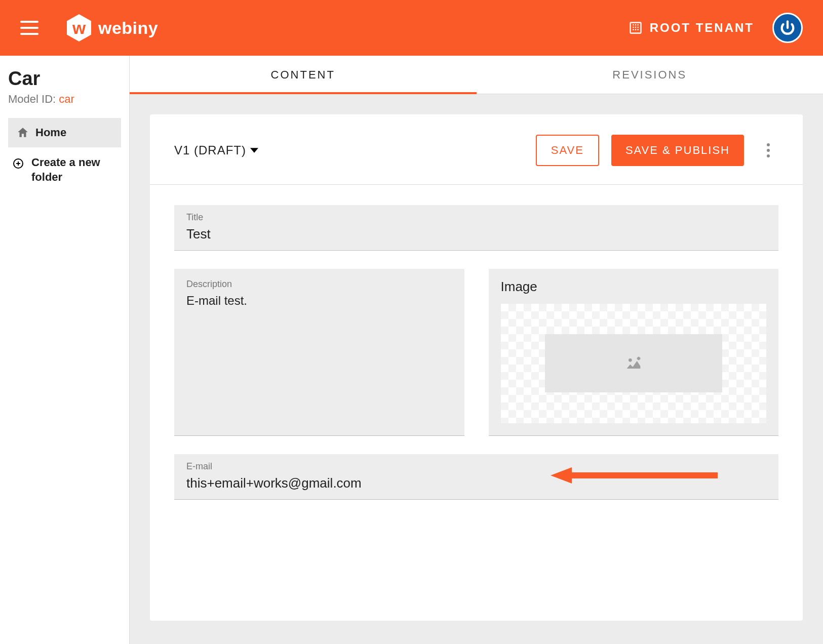 The width and height of the screenshot is (823, 644). What do you see at coordinates (216, 150) in the screenshot?
I see `version-dropdown: V1 (DRAFT)` at bounding box center [216, 150].